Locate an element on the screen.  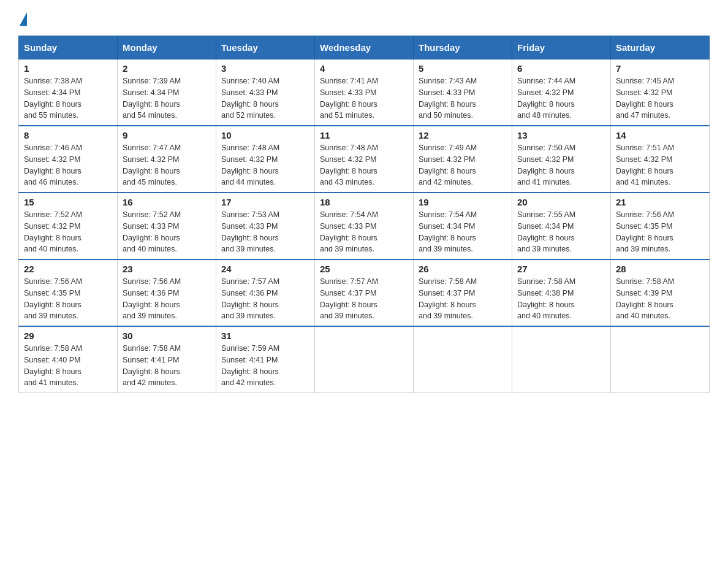
day-info: Sunrise: 7:55 AM Sunset: 4:34 PM Dayligh… is located at coordinates (561, 232).